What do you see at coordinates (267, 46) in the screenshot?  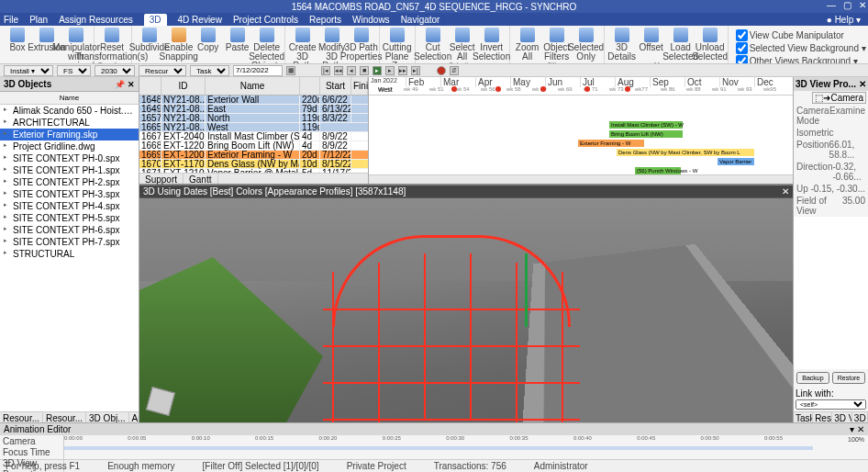 I see `ribbon-delete-selected-objects: Delete Selected Objects` at bounding box center [267, 46].